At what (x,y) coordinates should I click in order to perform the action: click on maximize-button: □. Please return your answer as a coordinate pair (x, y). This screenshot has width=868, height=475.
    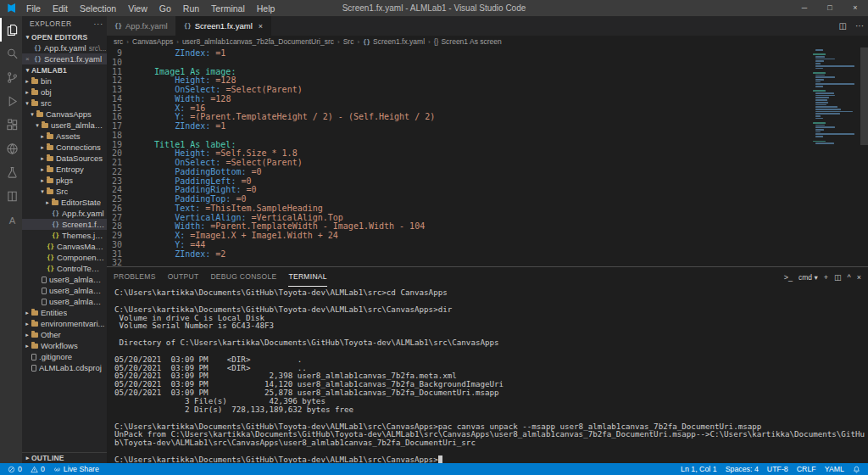
    Looking at the image, I should click on (830, 8).